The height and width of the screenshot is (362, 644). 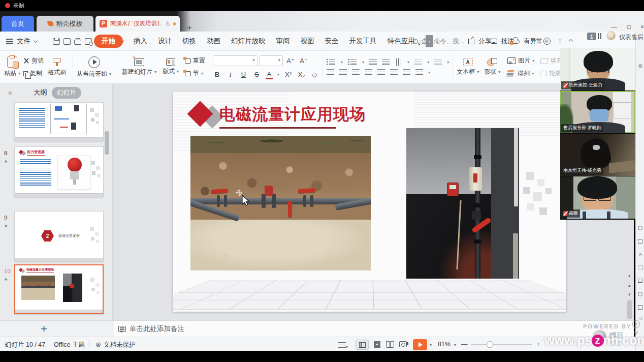 What do you see at coordinates (640, 307) in the screenshot?
I see `rail-image-icon` at bounding box center [640, 307].